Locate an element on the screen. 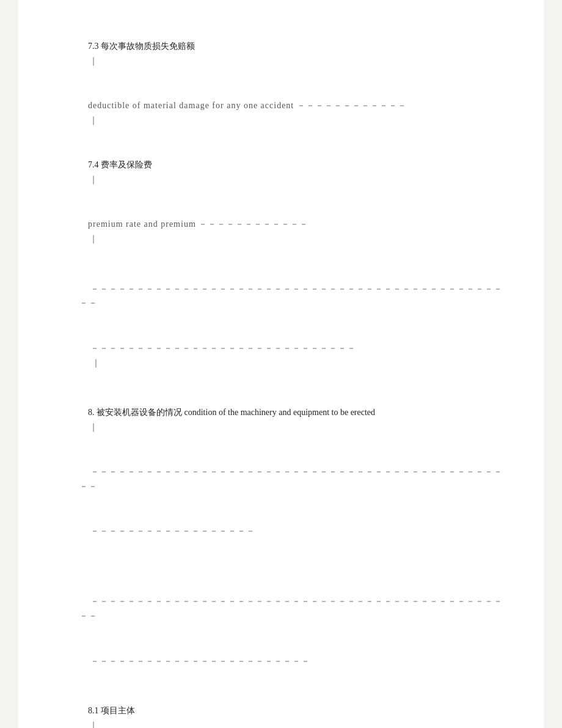 The width and height of the screenshot is (562, 728). section-8-heading: 8. 被安装机器设备的情况 condition of the machinery… is located at coordinates (293, 419).